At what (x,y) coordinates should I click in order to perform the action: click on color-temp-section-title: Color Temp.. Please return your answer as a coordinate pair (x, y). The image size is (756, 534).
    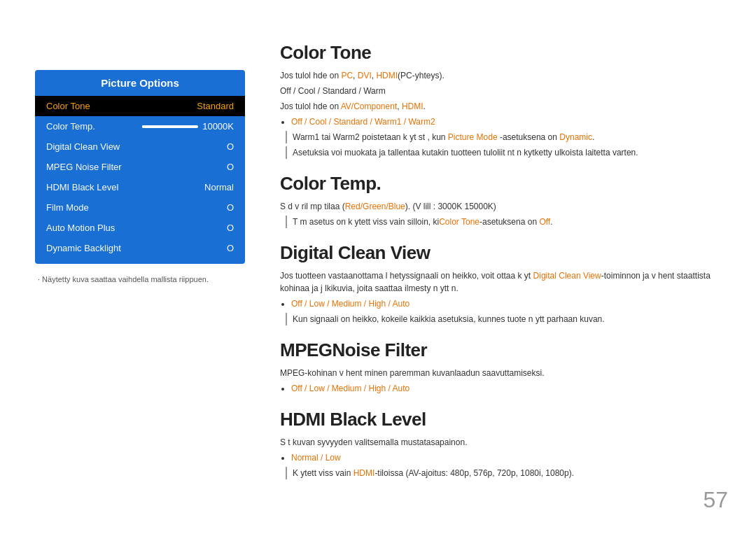
    Looking at the image, I should click on (507, 183).